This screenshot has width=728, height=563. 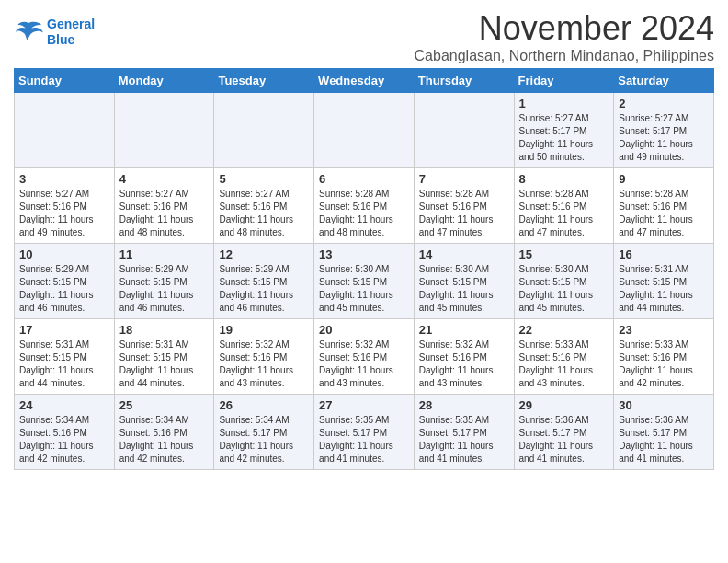 What do you see at coordinates (364, 357) in the screenshot?
I see `week-row-4: 17Sunrise: 5:31 AMSunset: 5:15 PMDayligh…` at bounding box center [364, 357].